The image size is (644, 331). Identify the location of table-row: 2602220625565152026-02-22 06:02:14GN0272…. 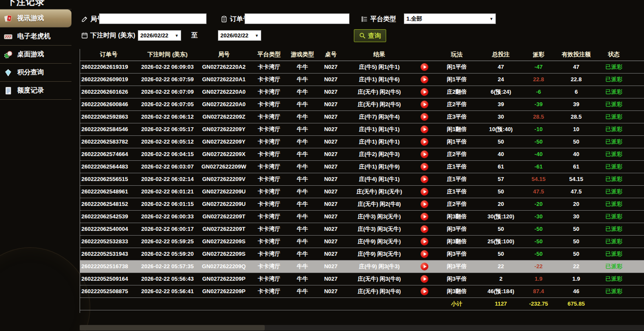
(362, 179).